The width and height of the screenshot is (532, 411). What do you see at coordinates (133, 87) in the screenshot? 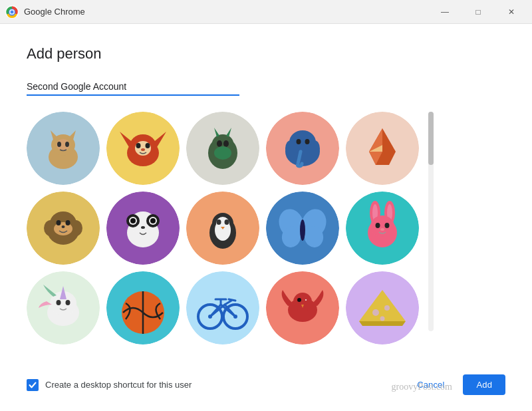
I see `name-input-wrapper` at bounding box center [133, 87].